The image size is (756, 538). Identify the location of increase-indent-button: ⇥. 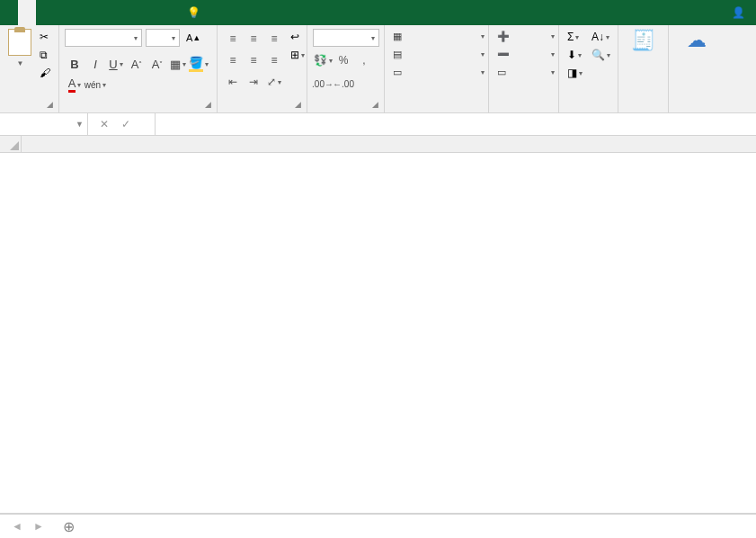
(253, 82).